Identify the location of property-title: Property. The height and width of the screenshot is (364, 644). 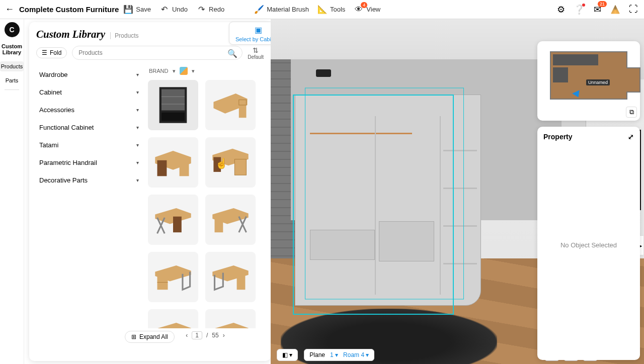
(558, 137).